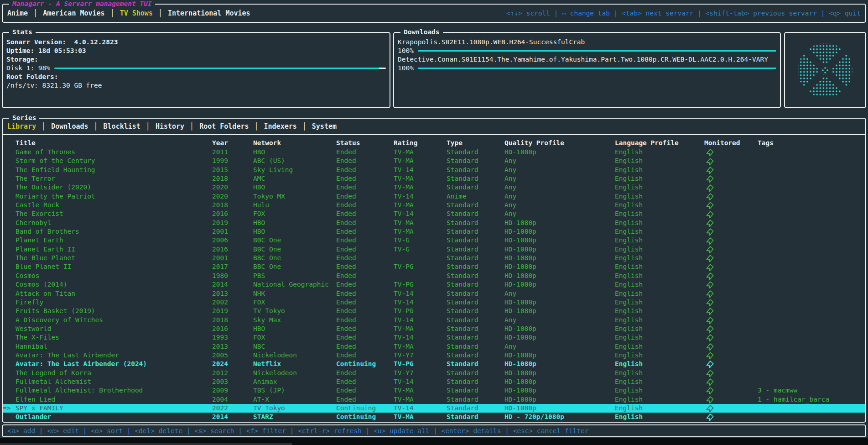  I want to click on cell-title: Moriarty the Patriot, so click(114, 196).